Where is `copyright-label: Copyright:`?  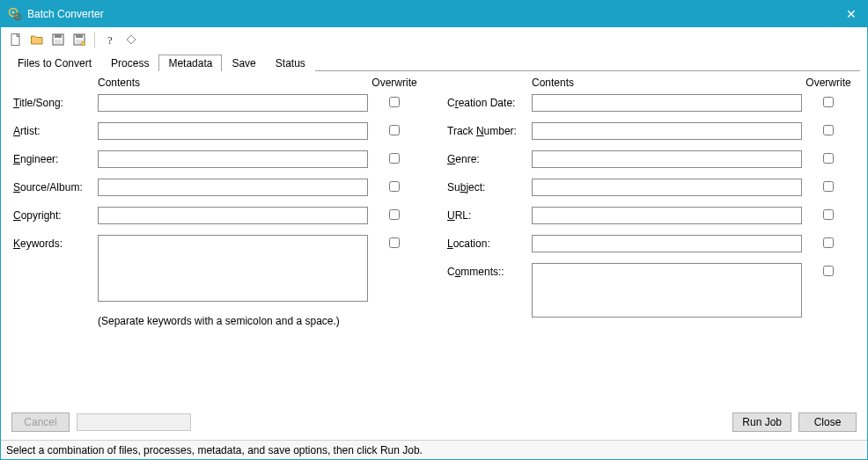
copyright-label: Copyright: is located at coordinates (55, 215).